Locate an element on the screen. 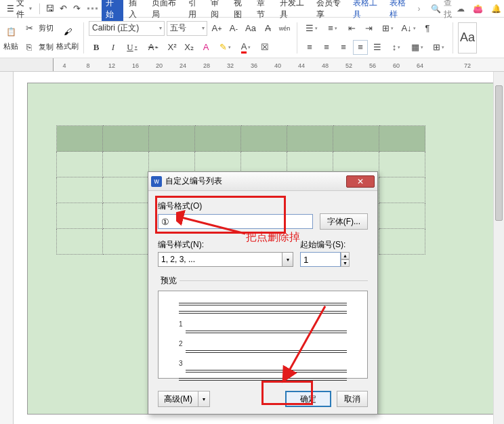  preview-label: 预览 is located at coordinates (169, 280).